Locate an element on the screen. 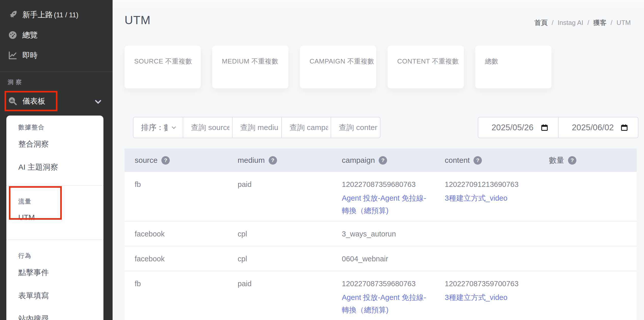 The height and width of the screenshot is (320, 644). submenu-item-utm: UTM is located at coordinates (61, 217).